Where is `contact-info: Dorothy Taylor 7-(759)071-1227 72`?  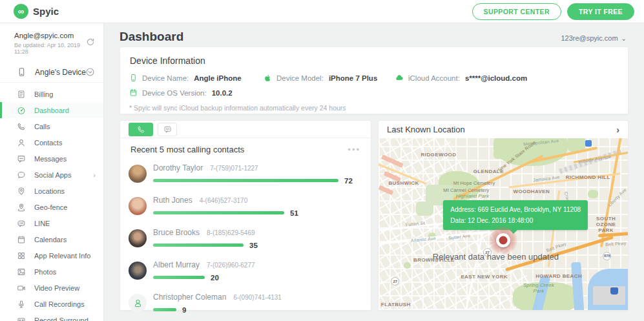 contact-info: Dorothy Taylor 7-(759)071-1227 72 is located at coordinates (262, 174).